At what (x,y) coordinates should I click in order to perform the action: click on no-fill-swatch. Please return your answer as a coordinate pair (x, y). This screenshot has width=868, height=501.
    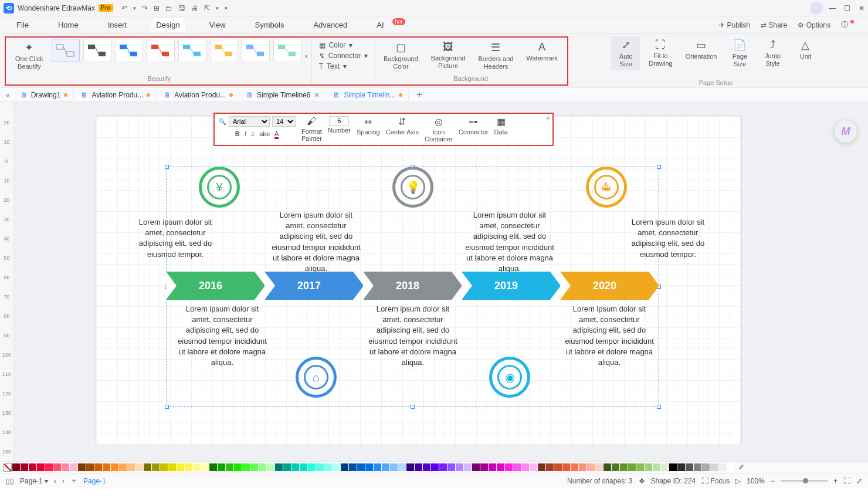
    Looking at the image, I should click on (8, 468).